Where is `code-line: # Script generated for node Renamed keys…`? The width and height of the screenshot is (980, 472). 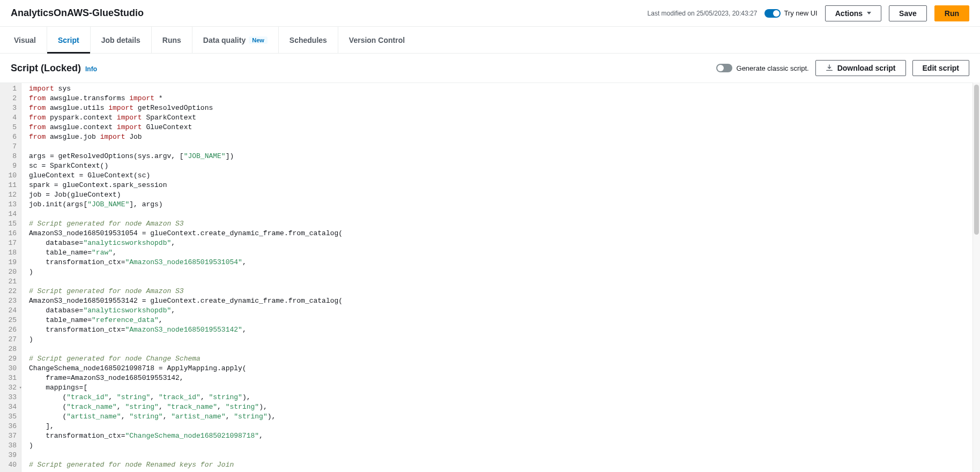 code-line: # Script generated for node Renamed keys… is located at coordinates (504, 465).